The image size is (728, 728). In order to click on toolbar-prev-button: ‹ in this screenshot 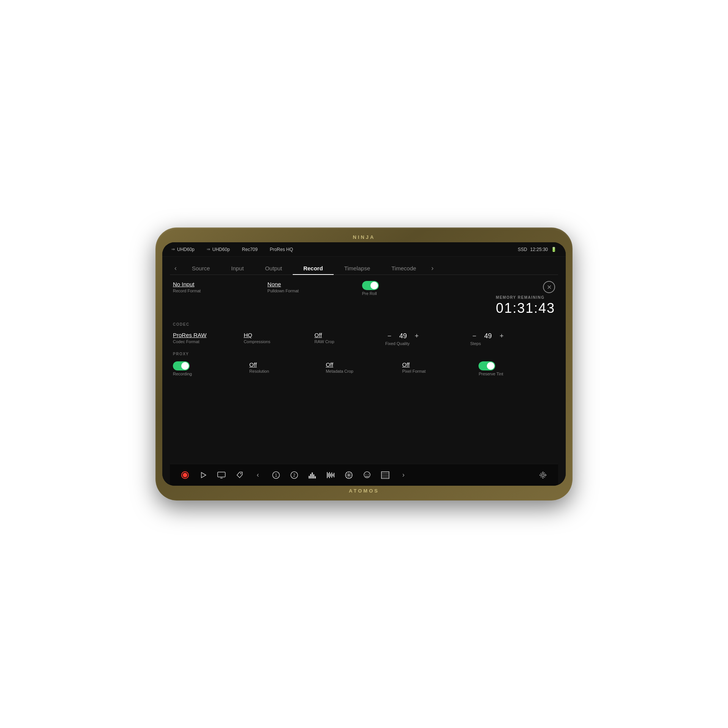, I will do `click(258, 475)`.